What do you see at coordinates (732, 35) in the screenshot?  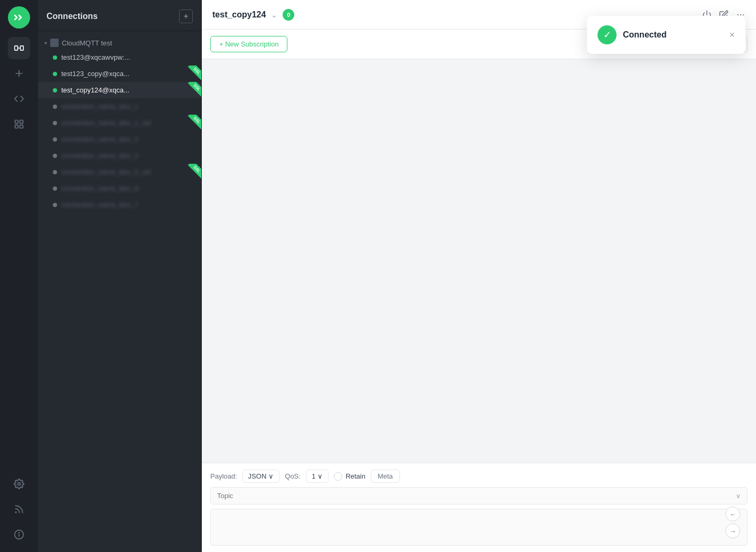 I see `connected-close-button: ×` at bounding box center [732, 35].